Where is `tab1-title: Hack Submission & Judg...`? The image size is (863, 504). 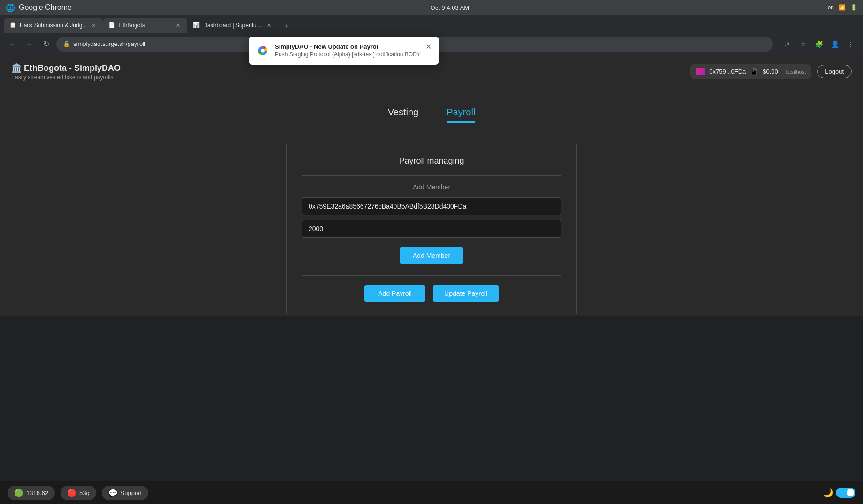
tab1-title: Hack Submission & Judg... is located at coordinates (53, 25).